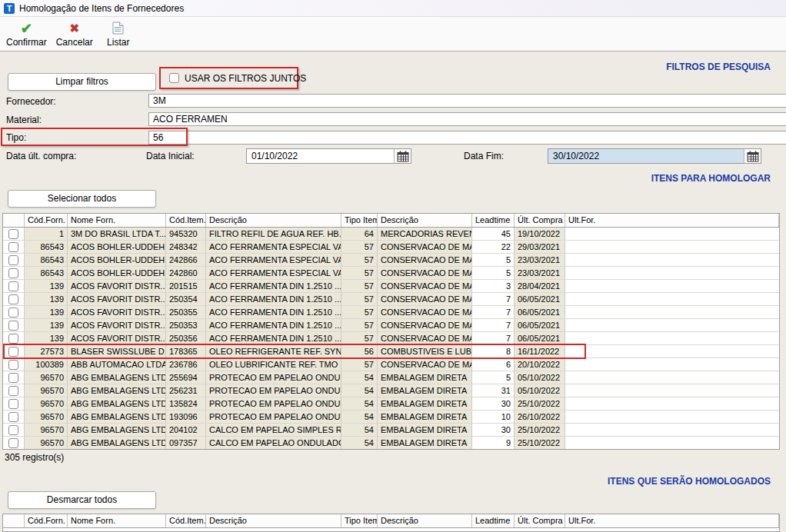 The height and width of the screenshot is (532, 786). I want to click on listar-button: Listar, so click(118, 34).